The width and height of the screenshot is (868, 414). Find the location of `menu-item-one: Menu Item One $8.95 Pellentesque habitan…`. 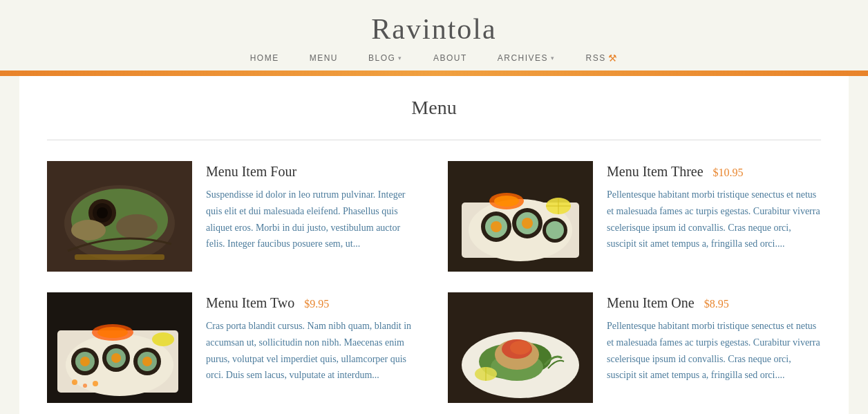

menu-item-one: Menu Item One $8.95 Pellentesque habitan… is located at coordinates (634, 348).